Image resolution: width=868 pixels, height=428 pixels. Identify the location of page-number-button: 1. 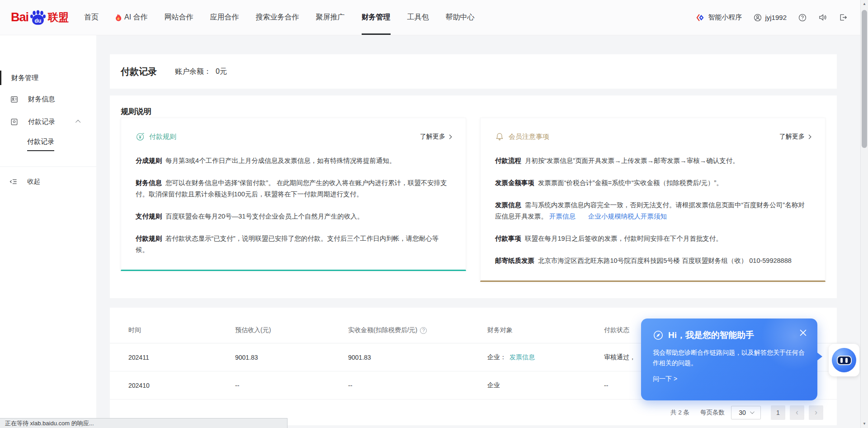
(778, 413).